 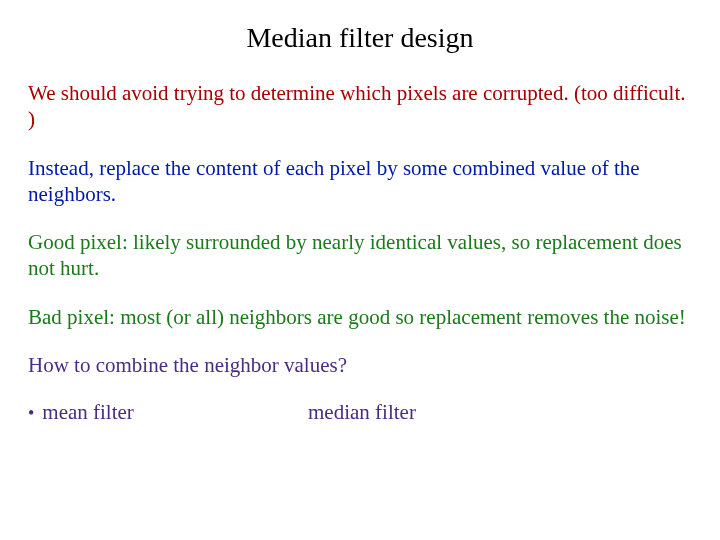 I want to click on paragraph-question: How to combine the neighbor values?, so click(x=360, y=365).